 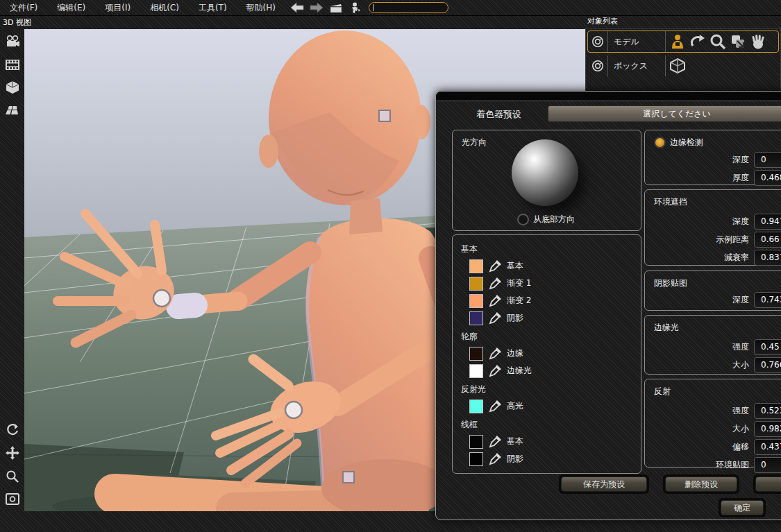 What do you see at coordinates (712, 157) in the screenshot?
I see `edge-detect-panel: 边缘检测 深度 0 厚度 0.468` at bounding box center [712, 157].